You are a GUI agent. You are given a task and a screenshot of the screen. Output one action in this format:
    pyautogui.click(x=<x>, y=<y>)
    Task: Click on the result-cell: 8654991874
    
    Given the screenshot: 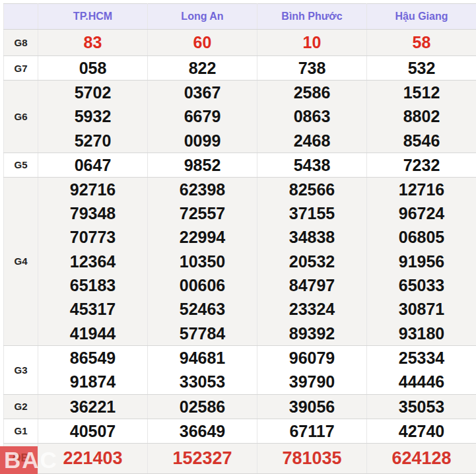 What is the action you would take?
    pyautogui.click(x=93, y=370)
    